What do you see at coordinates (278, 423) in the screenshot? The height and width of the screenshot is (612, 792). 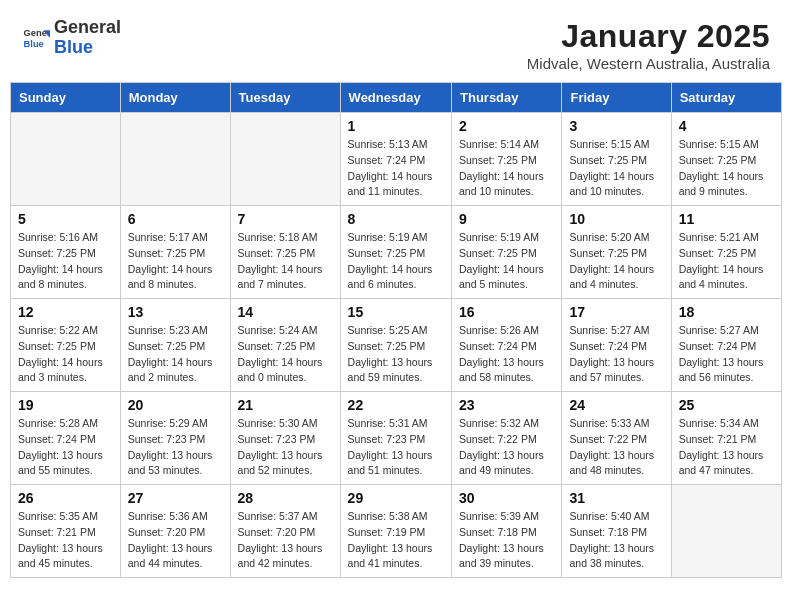 I see `cell-sunrise: Sunrise: 5:30 AM` at bounding box center [278, 423].